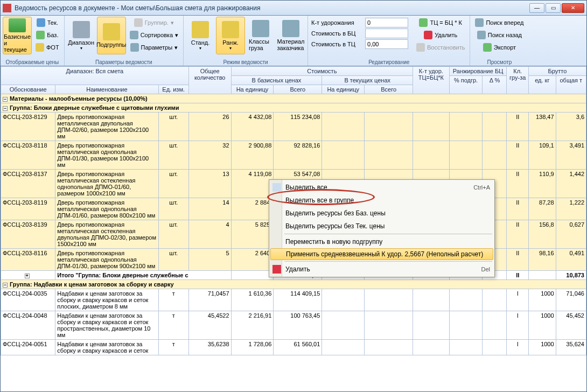 This screenshot has height=392, width=587. What do you see at coordinates (499, 41) in the screenshot?
I see `ribbon-group-view: Поиск вперед Поиск назад Экспорт Просмот…` at bounding box center [499, 41].